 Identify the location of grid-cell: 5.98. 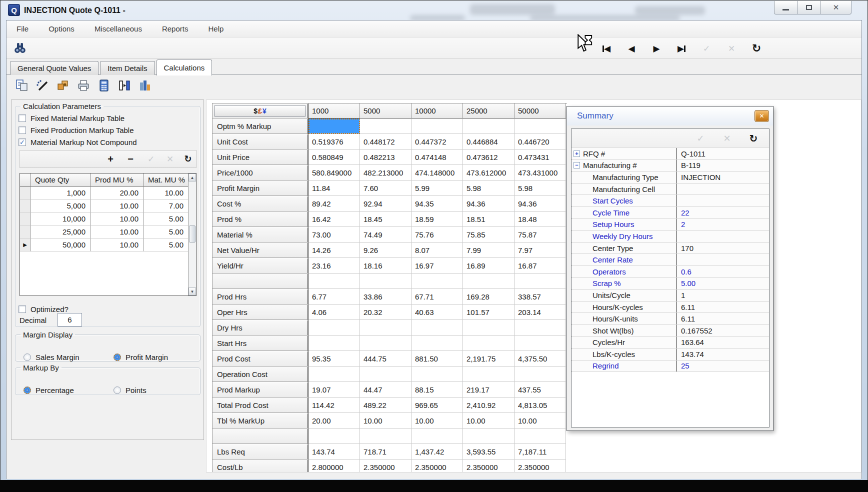
(540, 188).